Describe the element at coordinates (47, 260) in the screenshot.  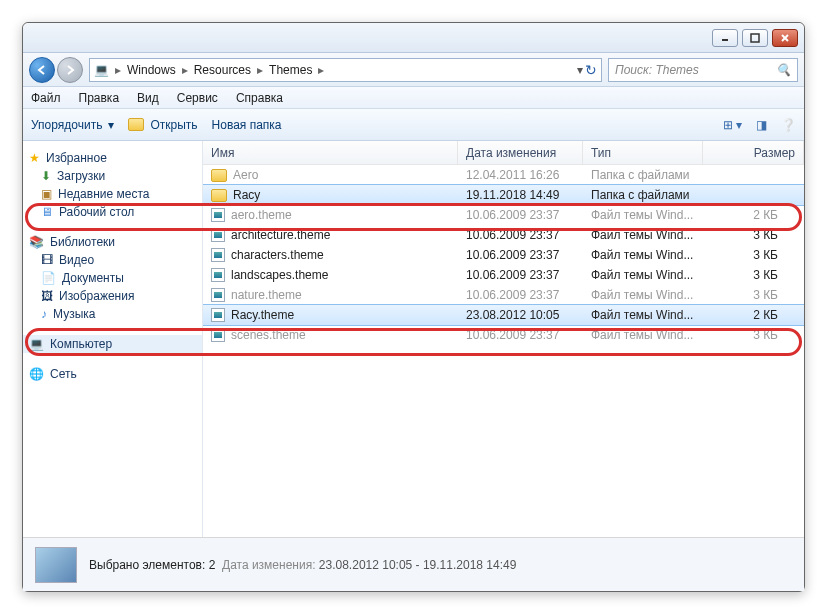
I see `video-icon: 🎞` at that location.